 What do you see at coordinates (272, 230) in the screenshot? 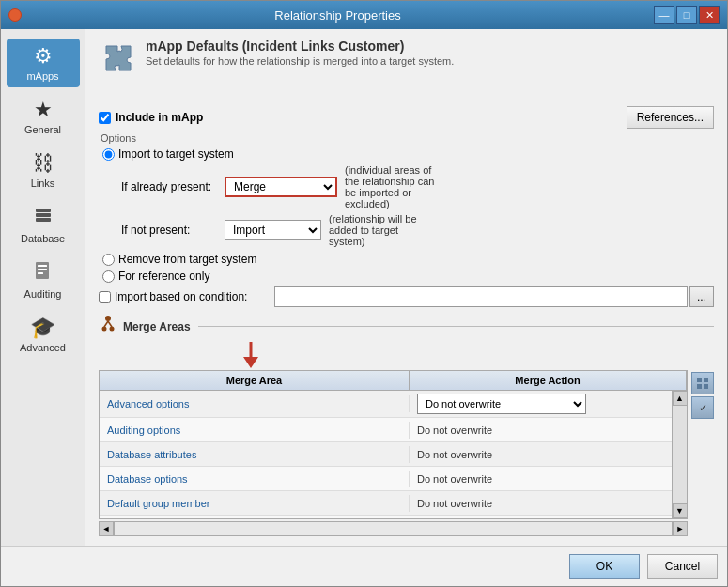
I see `not-present-combo: Import Do not import` at bounding box center [272, 230].